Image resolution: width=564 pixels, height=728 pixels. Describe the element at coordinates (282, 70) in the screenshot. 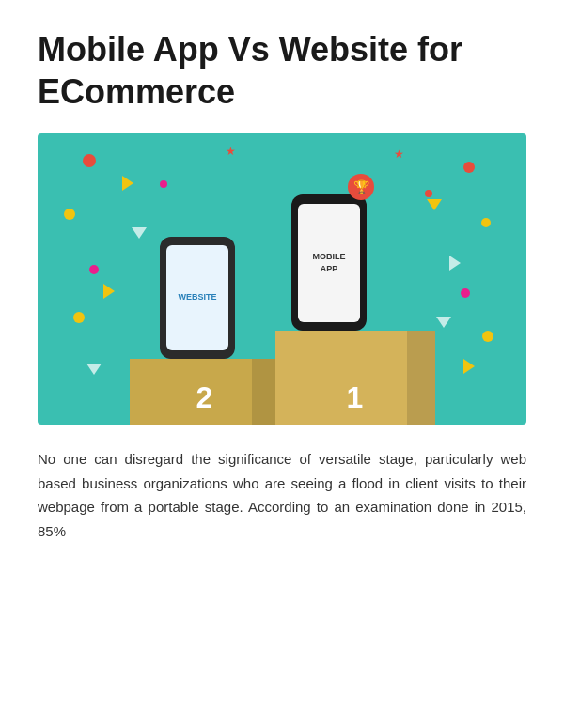

I see `page-title: Mobile App Vs Website for ECommerce` at that location.